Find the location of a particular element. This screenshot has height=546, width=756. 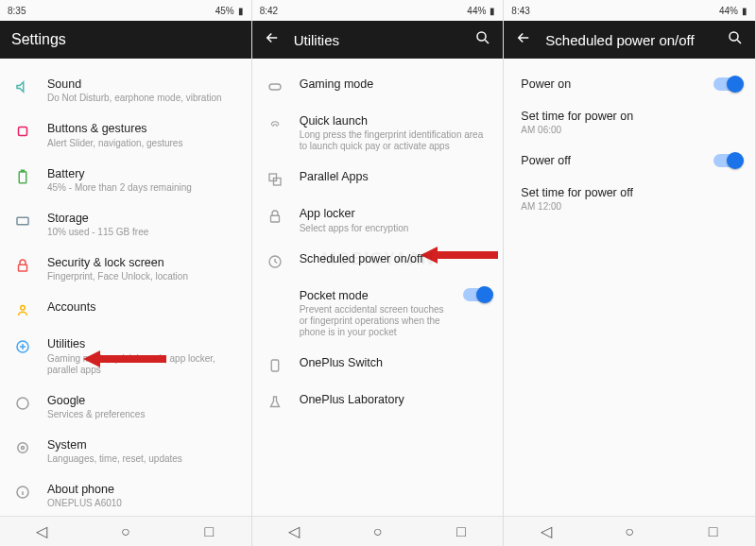

google-icon is located at coordinates (23, 403).